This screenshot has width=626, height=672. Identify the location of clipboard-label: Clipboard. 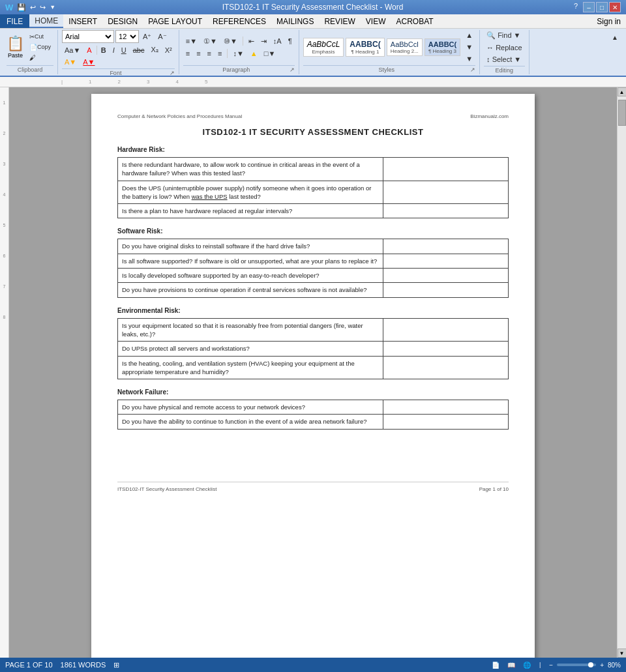
(30, 69).